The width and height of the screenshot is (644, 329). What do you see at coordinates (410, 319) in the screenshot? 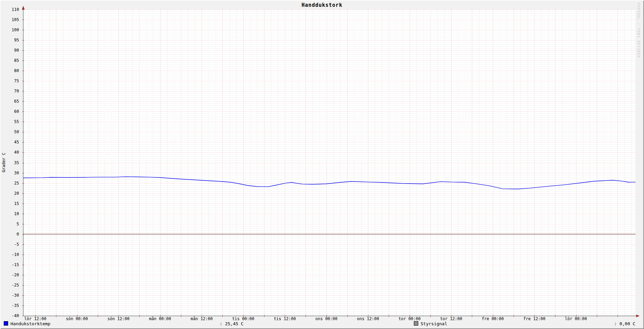
I see `x-tick-label: tor 00:00` at bounding box center [410, 319].